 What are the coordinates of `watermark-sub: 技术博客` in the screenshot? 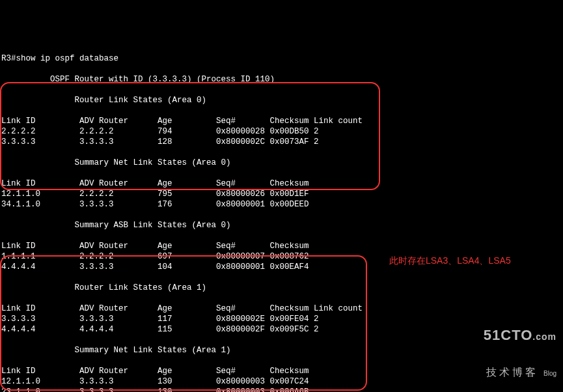 It's located at (512, 372).